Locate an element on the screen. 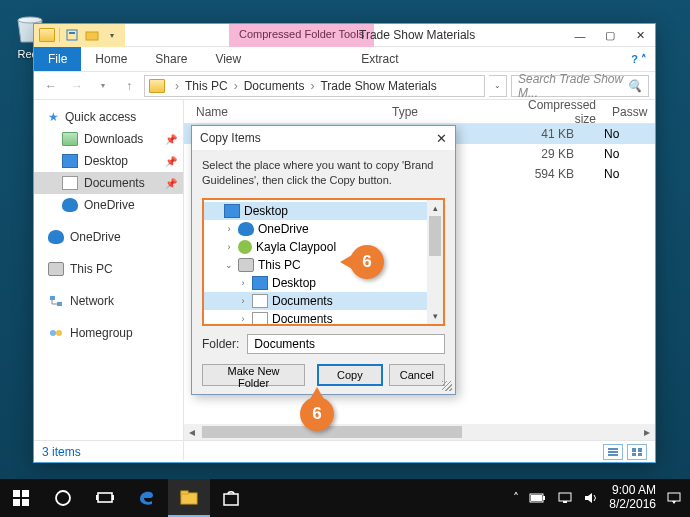 The image size is (690, 517). view-icons-button is located at coordinates (637, 452).